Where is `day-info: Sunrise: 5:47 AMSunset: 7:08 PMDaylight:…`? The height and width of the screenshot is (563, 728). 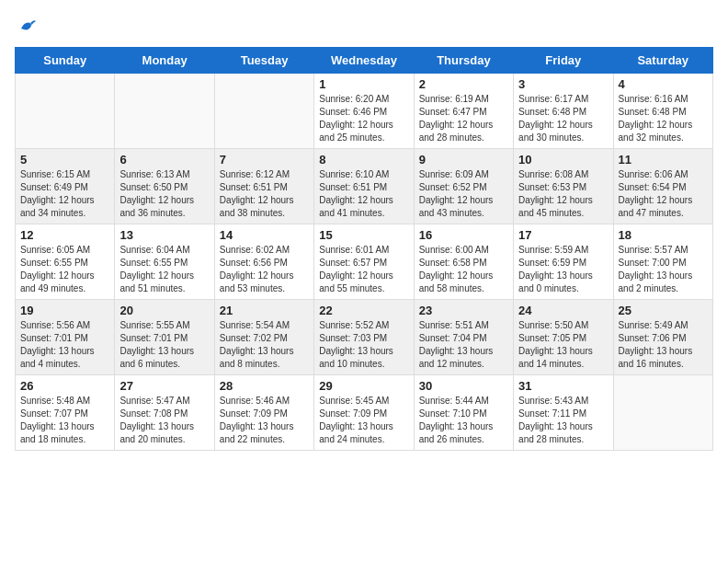
day-info: Sunrise: 5:47 AMSunset: 7:08 PMDaylight:… is located at coordinates (164, 420).